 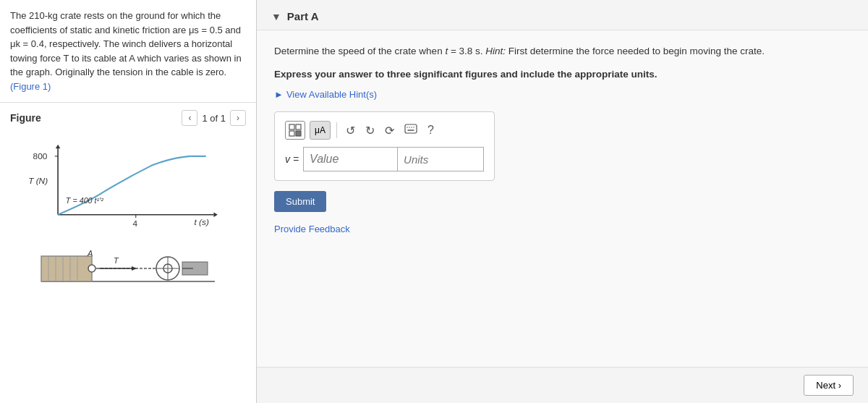 I want to click on toolbar-separator, so click(x=337, y=130).